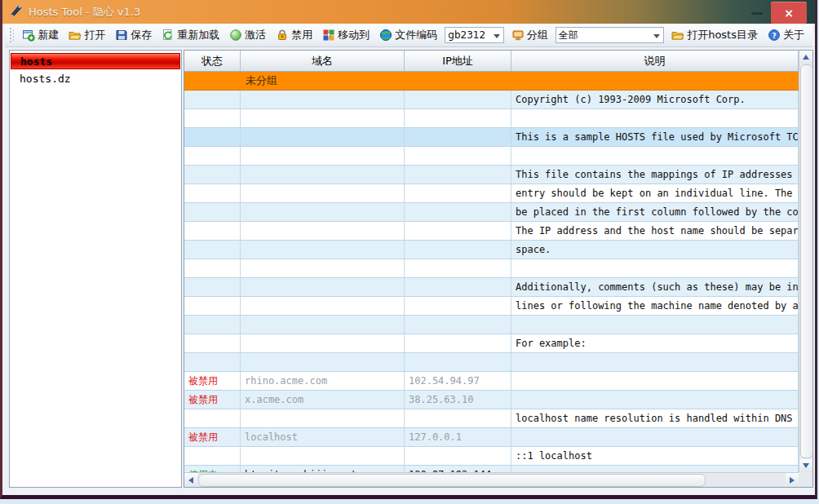 This screenshot has width=819, height=504. Describe the element at coordinates (212, 60) in the screenshot. I see `column-header-status: 状态` at that location.